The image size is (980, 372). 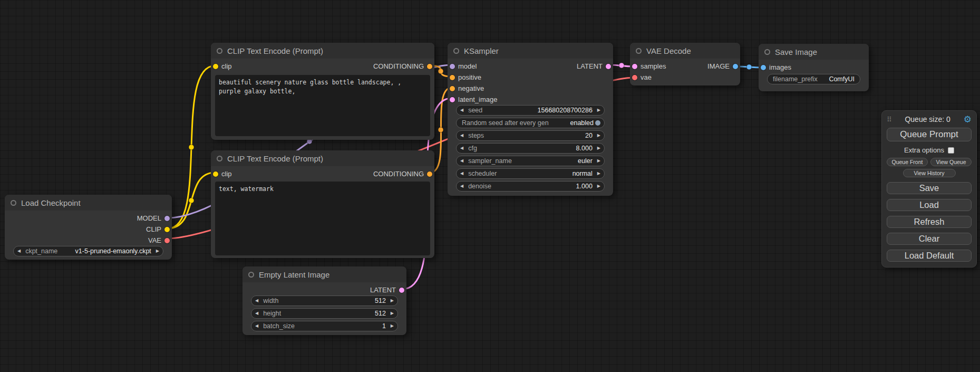 I want to click on load-default-button: Load Default, so click(x=929, y=255).